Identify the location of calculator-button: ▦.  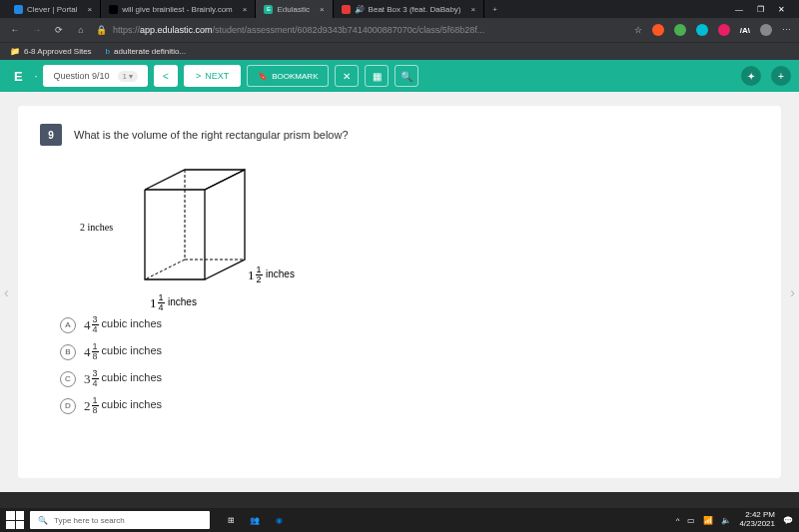
(377, 76).